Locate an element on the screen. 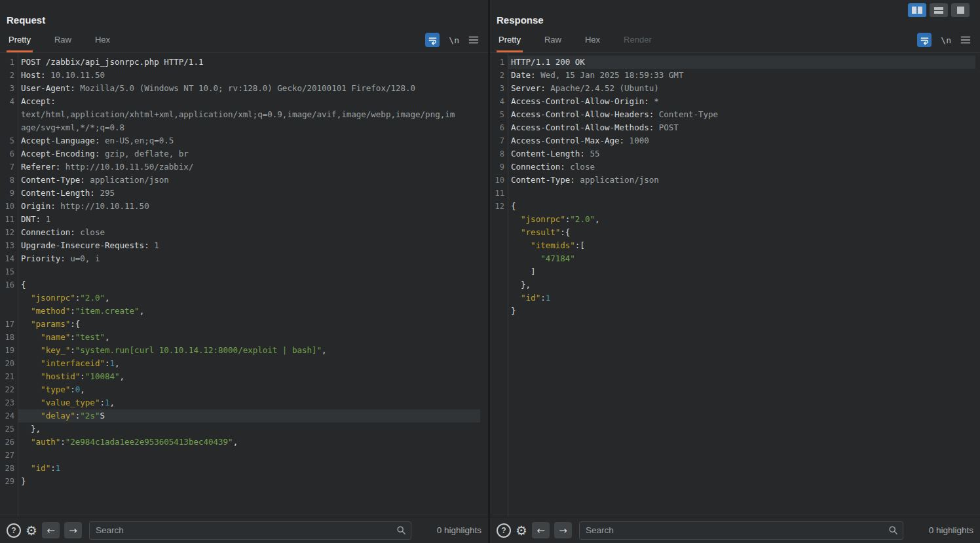 The height and width of the screenshot is (543, 980). line-number: 12 is located at coordinates (499, 206).